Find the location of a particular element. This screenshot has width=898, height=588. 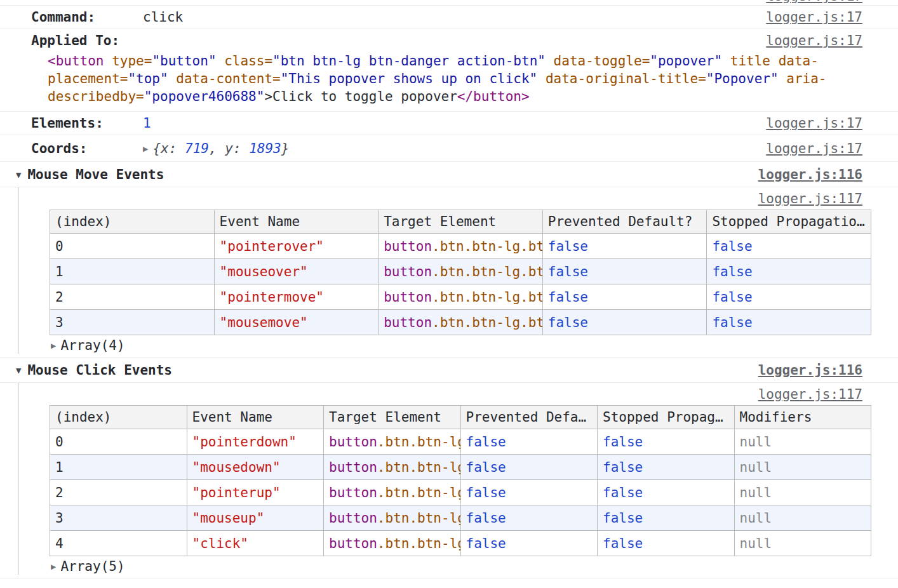

table-row: 4"click"button.btn.btn-lg.btn-danger.act… is located at coordinates (461, 544).